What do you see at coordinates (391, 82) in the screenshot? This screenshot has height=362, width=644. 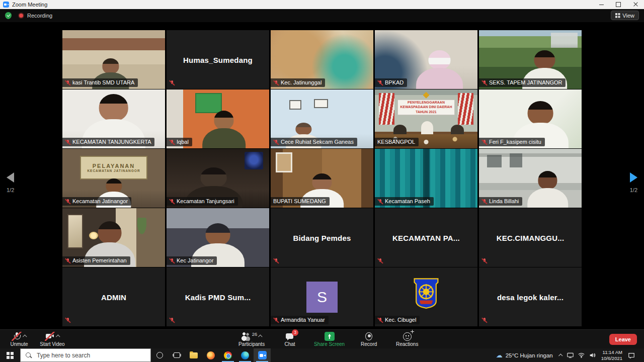 I see `participant-nameplate: BPKAD` at bounding box center [391, 82].